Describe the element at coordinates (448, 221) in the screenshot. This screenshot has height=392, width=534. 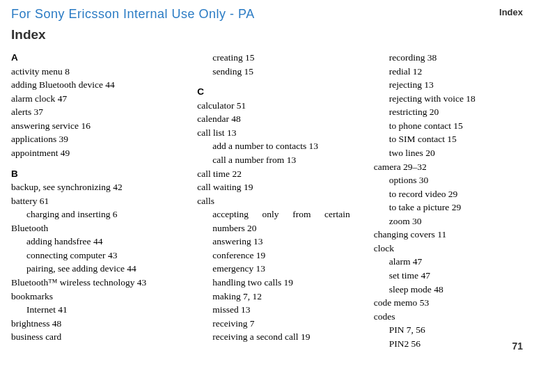
I see `index-subentry: zoom 30` at that location.